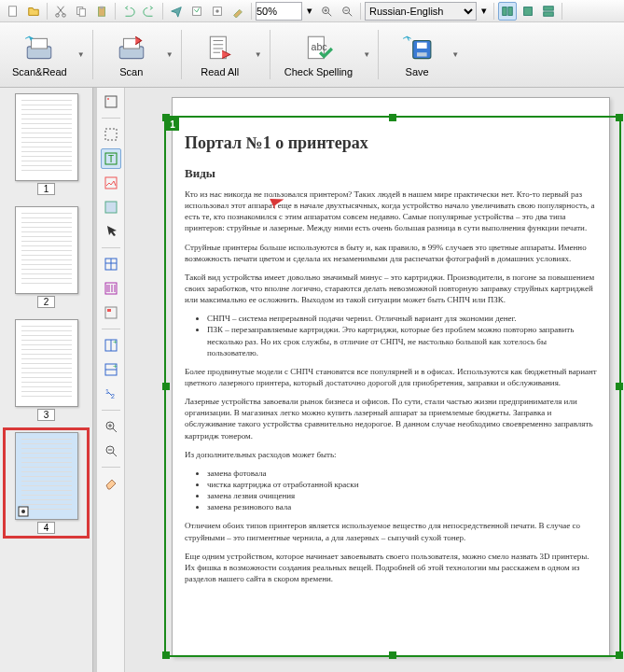  Describe the element at coordinates (111, 451) in the screenshot. I see `zoom-out-tool` at that location.